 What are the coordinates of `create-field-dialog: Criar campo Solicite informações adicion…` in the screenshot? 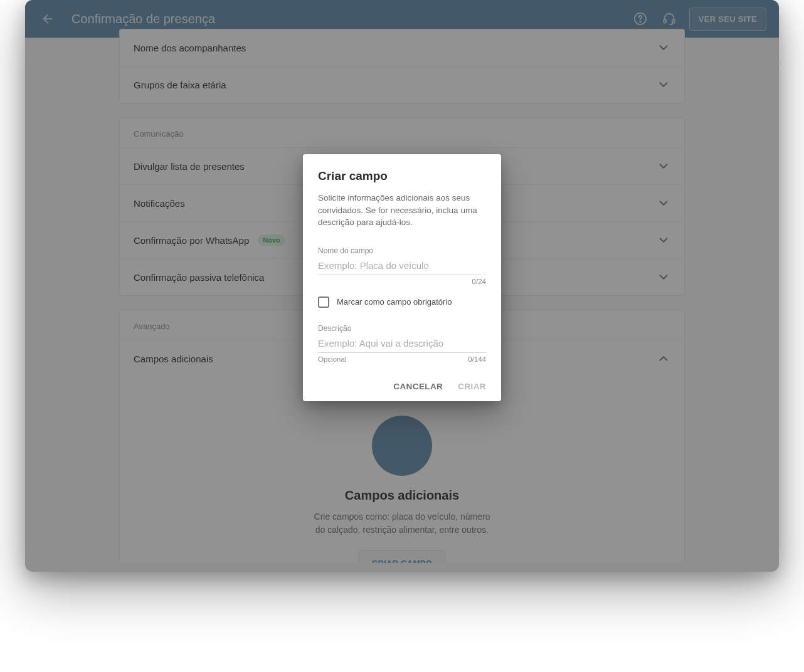 It's located at (402, 278).